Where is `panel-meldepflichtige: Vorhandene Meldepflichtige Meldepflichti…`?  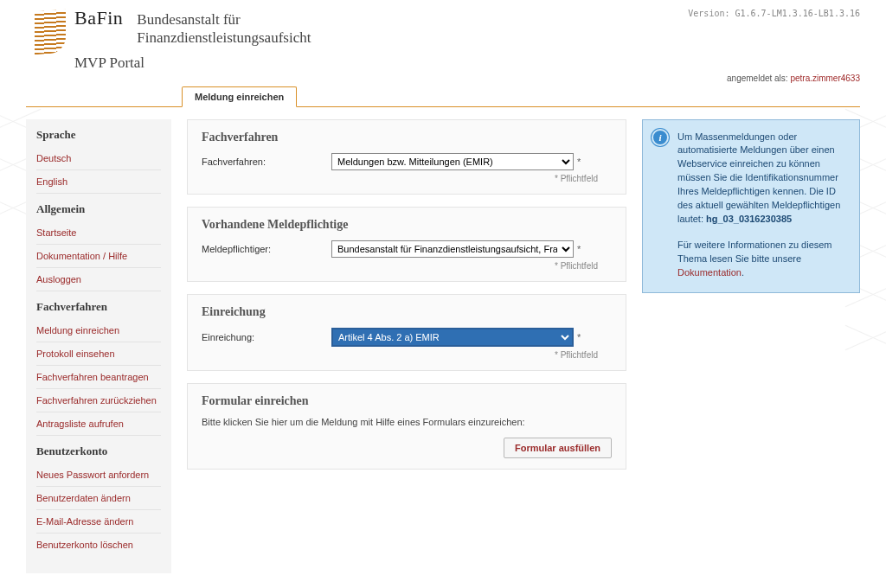 panel-meldepflichtige: Vorhandene Meldepflichtige Meldepflichti… is located at coordinates (407, 244).